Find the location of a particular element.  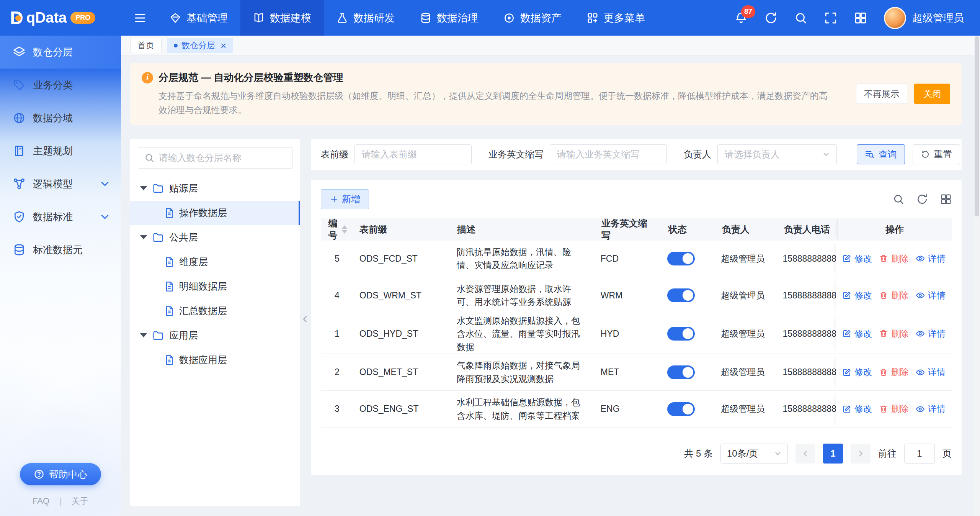

header-prefix: 表前缀 is located at coordinates (402, 229).